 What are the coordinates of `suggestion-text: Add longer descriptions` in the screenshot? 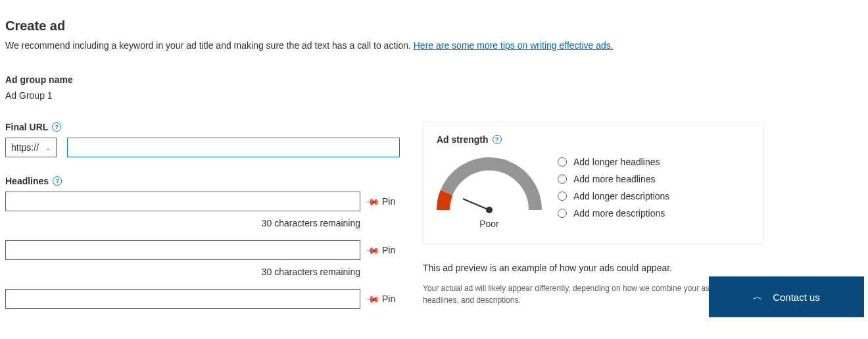 It's located at (621, 196).